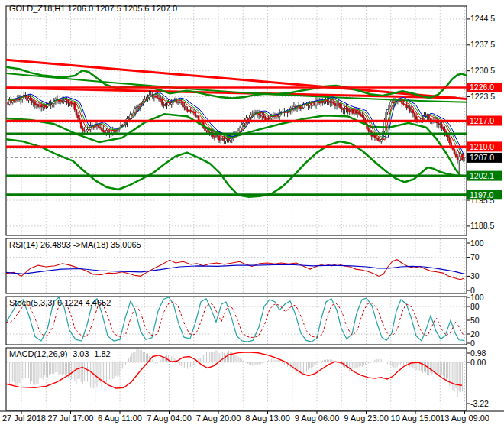 Image resolution: width=504 pixels, height=428 pixels. What do you see at coordinates (481, 211) in the screenshot?
I see `price-axis: 1244.51237.51230.51223.51195.51188.51007…` at bounding box center [481, 211].